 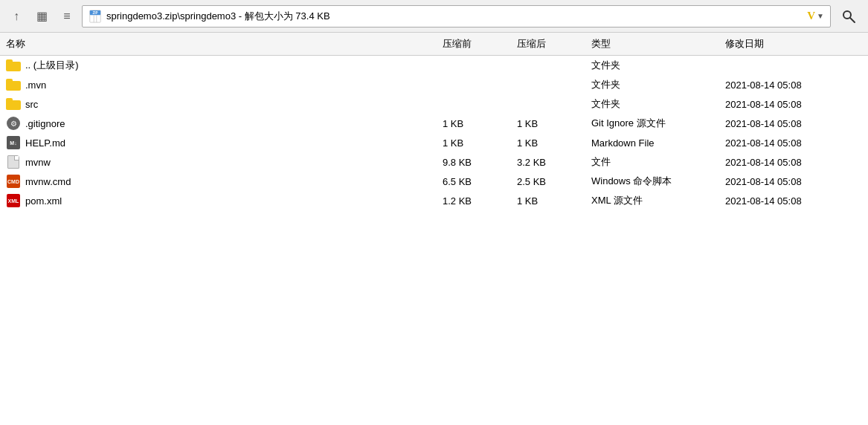 What do you see at coordinates (52, 65) in the screenshot?
I see `file-name: .. (上级目录)` at bounding box center [52, 65].